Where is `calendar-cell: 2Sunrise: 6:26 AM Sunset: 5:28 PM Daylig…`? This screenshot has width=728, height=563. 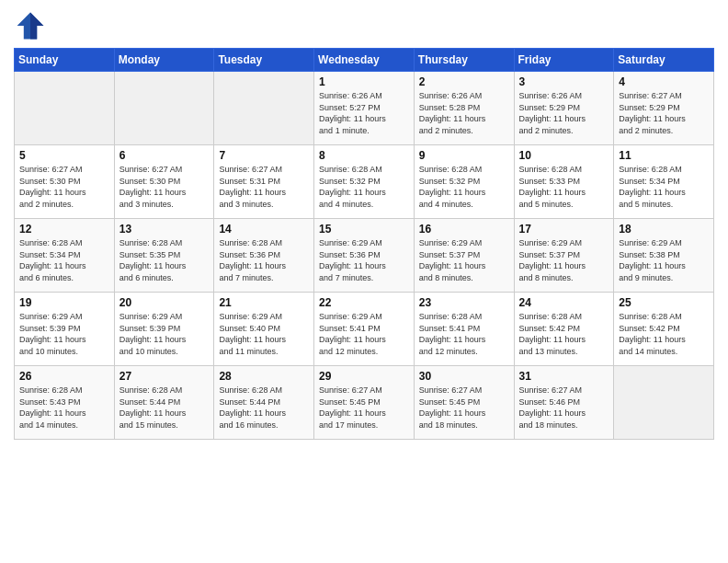
calendar-cell: 2Sunrise: 6:26 AM Sunset: 5:28 PM Daylig… is located at coordinates (463, 109).